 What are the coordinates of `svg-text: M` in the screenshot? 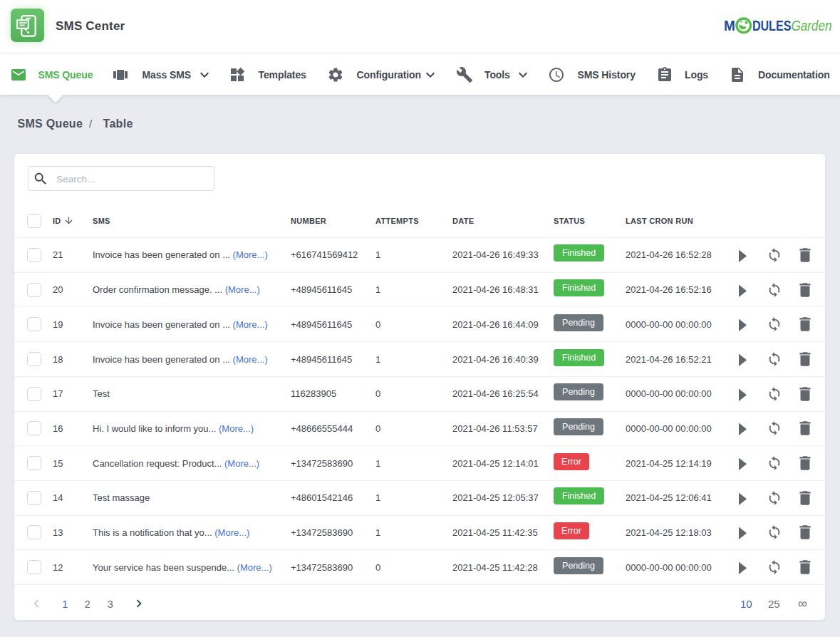 It's located at (730, 26).